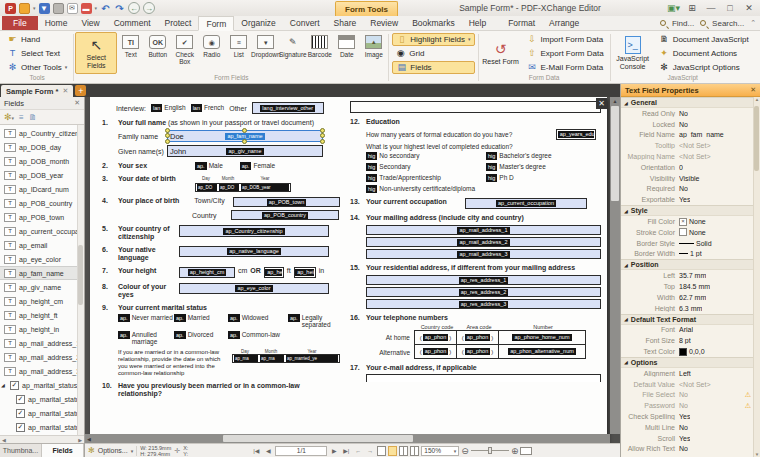 The width and height of the screenshot is (760, 457). I want to click on javascript-options-button: ✻JavaScript Options, so click(704, 68).